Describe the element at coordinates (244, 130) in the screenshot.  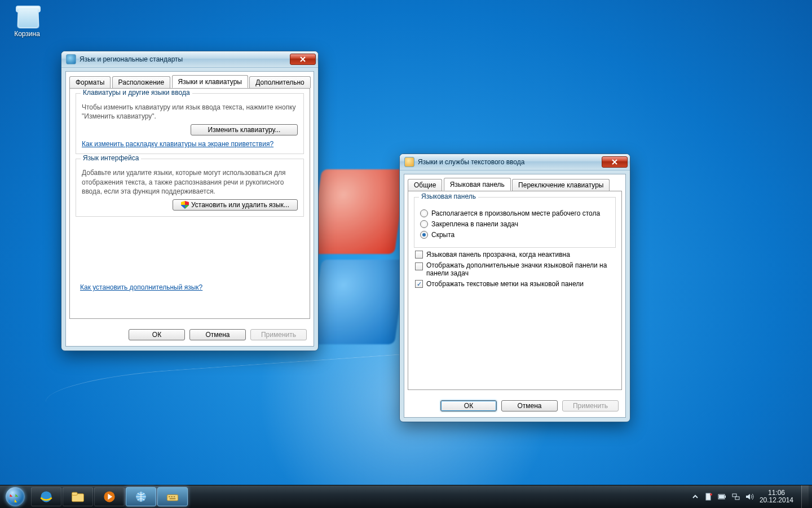
I see `change-keyboards-button: Изменить клавиатуру...` at that location.